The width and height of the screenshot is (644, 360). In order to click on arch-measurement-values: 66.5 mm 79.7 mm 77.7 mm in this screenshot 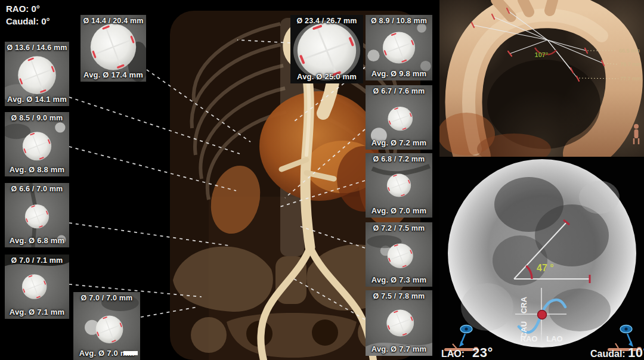, I will do `click(630, 64)`.